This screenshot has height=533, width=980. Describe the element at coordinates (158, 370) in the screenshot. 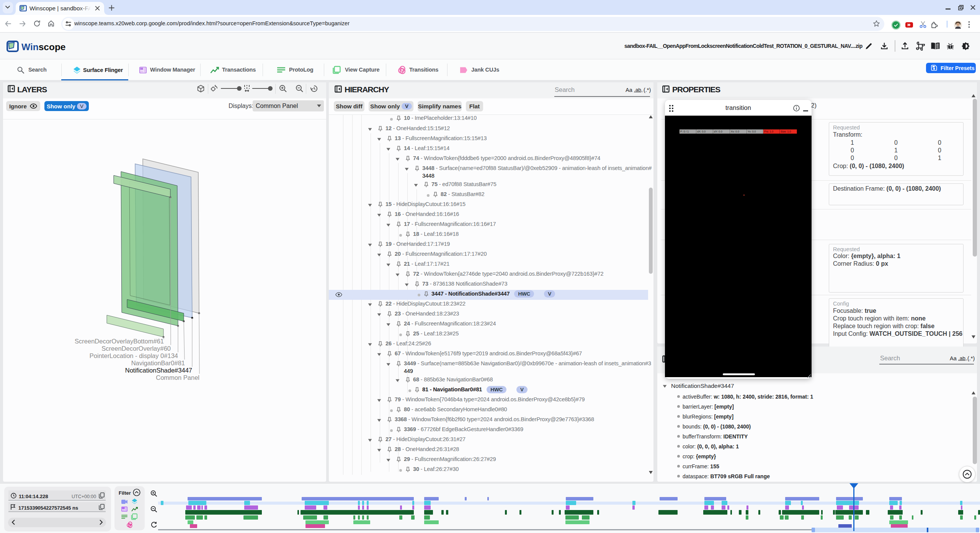

I see `svg-text: NotificationShade#3447` at that location.